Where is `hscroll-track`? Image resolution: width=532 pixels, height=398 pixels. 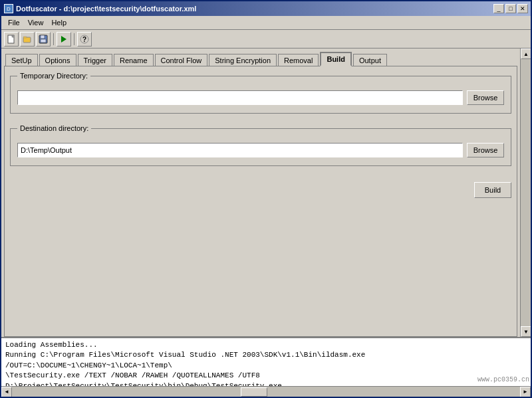
hscroll-track is located at coordinates (266, 392).